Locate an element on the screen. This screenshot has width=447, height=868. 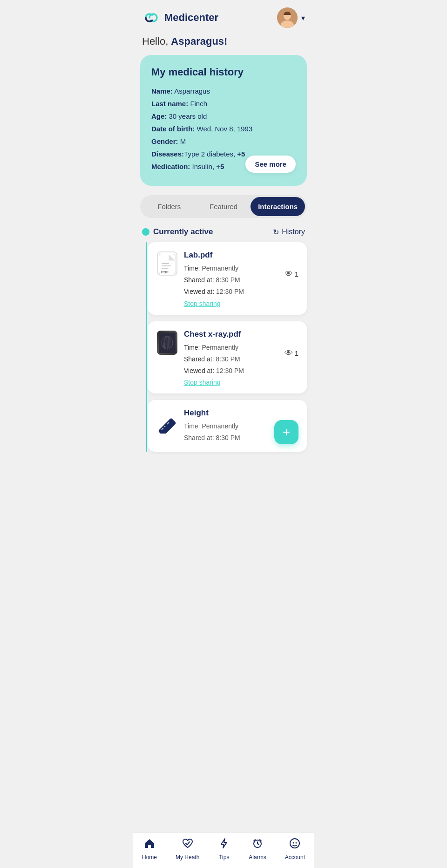
greeting: Hello, Asparagus! is located at coordinates (224, 43).